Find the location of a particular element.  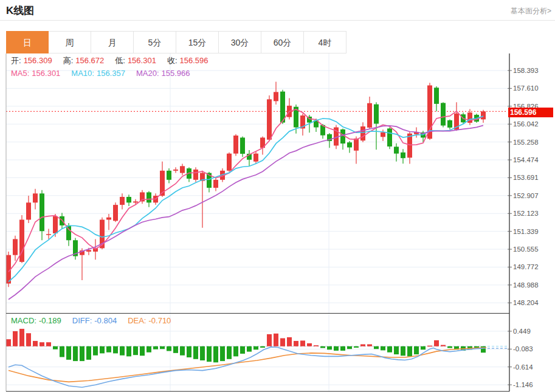

legend-item: MA5:156.301 is located at coordinates (36, 73).